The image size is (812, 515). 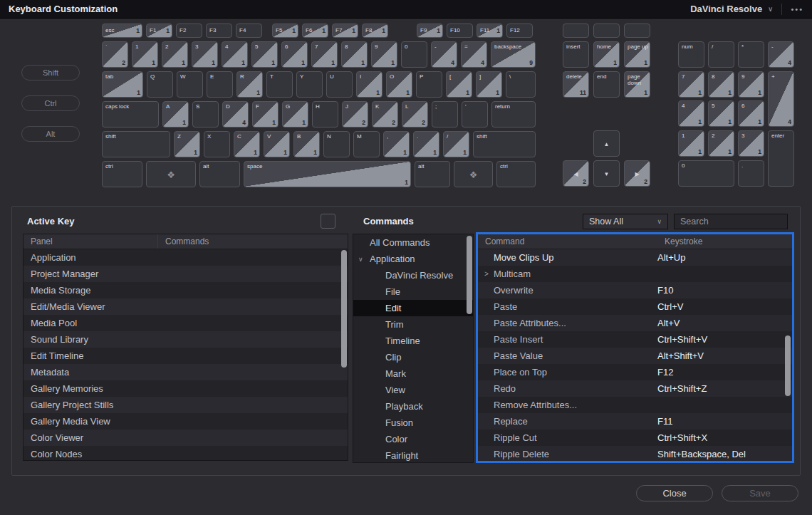 I want to click on key-p: P, so click(x=429, y=84).